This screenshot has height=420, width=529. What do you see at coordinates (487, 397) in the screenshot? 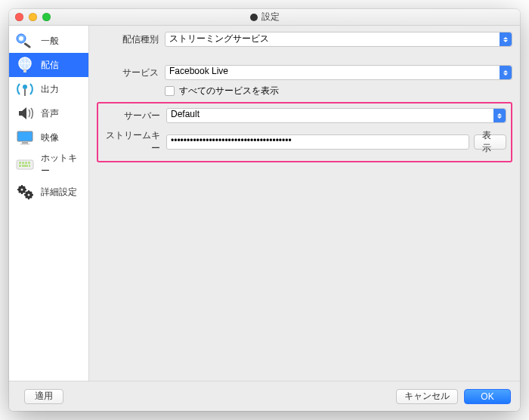
I see `ok-button: OK` at bounding box center [487, 397].